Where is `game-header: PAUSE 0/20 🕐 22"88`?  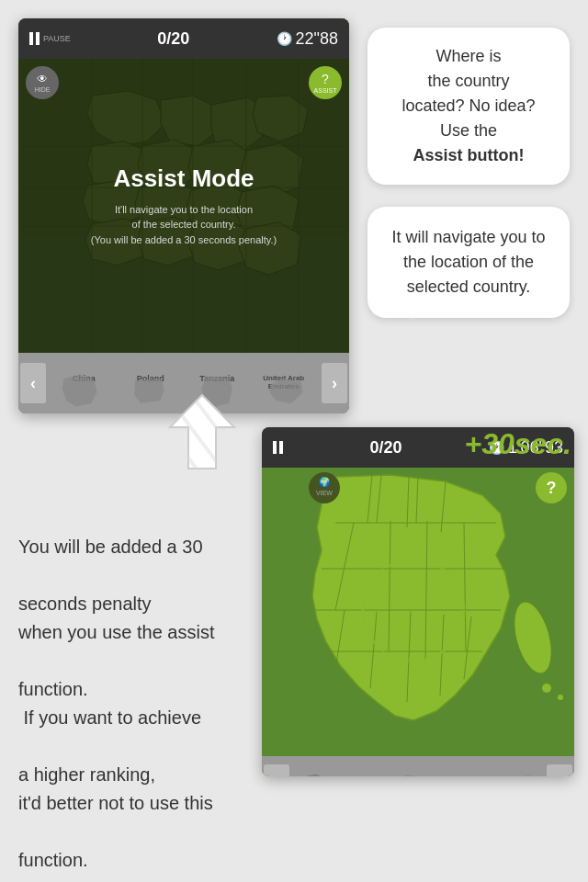
game-header: PAUSE 0/20 🕐 22"88 is located at coordinates (184, 39).